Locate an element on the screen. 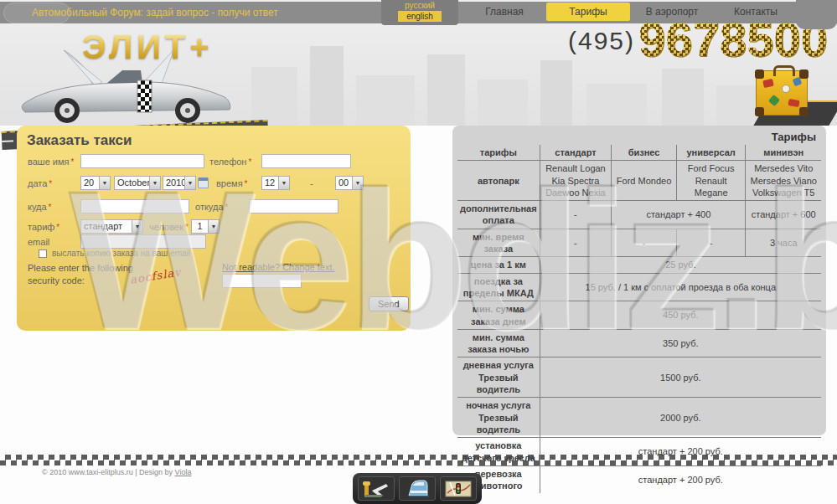 The image size is (837, 504). persons-label: человек* is located at coordinates (169, 227).